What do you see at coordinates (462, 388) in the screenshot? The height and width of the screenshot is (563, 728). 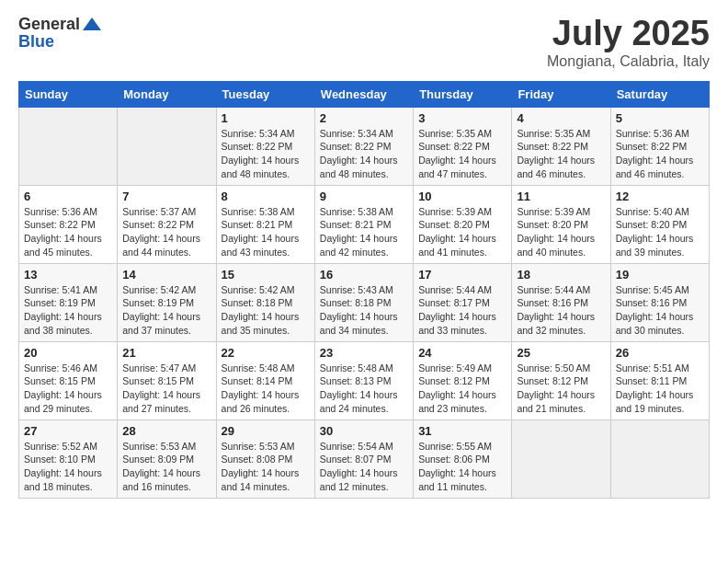 I see `day-detail: Sunrise: 5:49 AM Sunset: 8:12 PM Dayligh…` at bounding box center [462, 388].